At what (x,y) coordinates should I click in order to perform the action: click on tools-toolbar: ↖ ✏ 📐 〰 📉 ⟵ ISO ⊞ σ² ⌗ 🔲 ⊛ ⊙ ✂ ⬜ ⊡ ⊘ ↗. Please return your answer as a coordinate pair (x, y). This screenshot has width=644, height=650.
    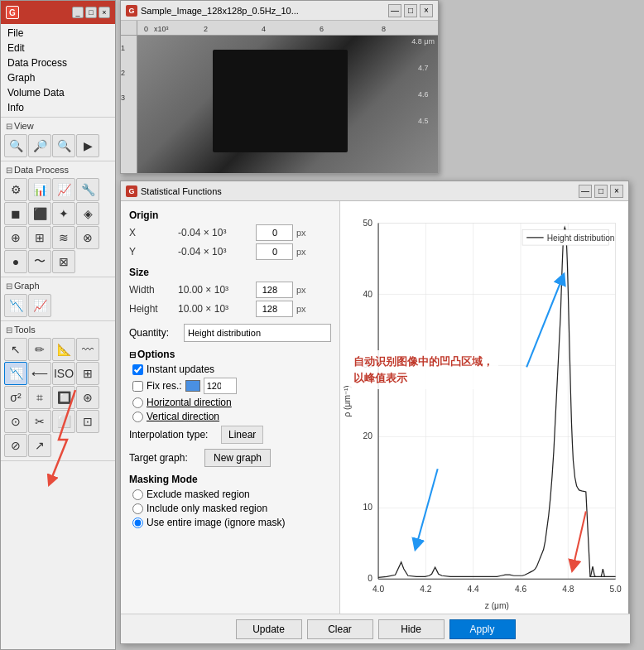
    Looking at the image, I should click on (58, 397).